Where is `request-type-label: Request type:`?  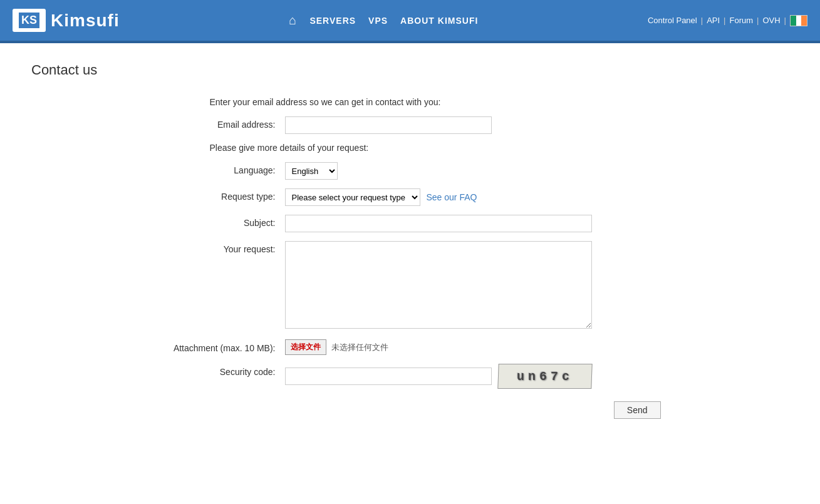 request-type-label: Request type: is located at coordinates (222, 195).